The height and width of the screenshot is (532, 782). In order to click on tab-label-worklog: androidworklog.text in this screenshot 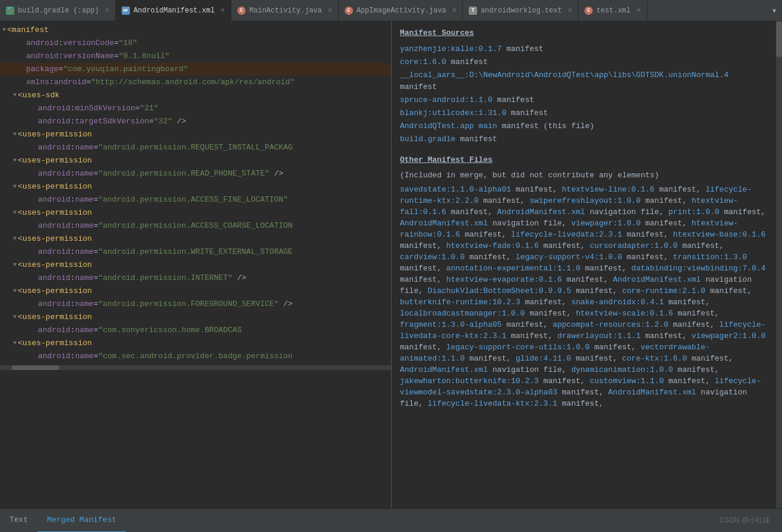, I will do `click(521, 11)`.